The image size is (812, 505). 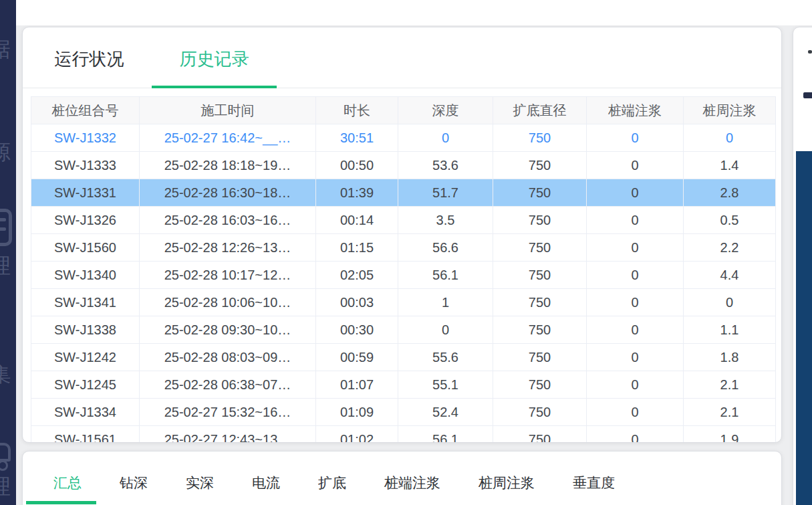 What do you see at coordinates (228, 435) in the screenshot?
I see `table-cell: 25-02-27 12:43~13…` at bounding box center [228, 435].